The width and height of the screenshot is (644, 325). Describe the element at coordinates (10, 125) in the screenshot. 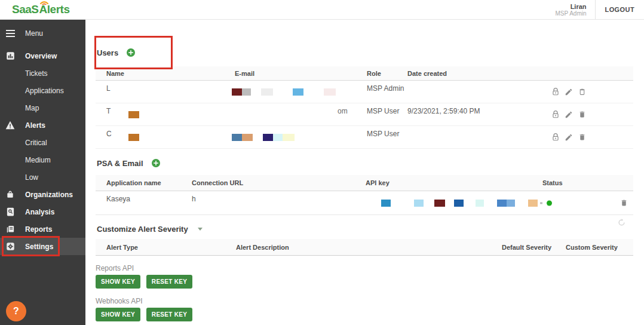

I see `warning-triangle-icon` at that location.